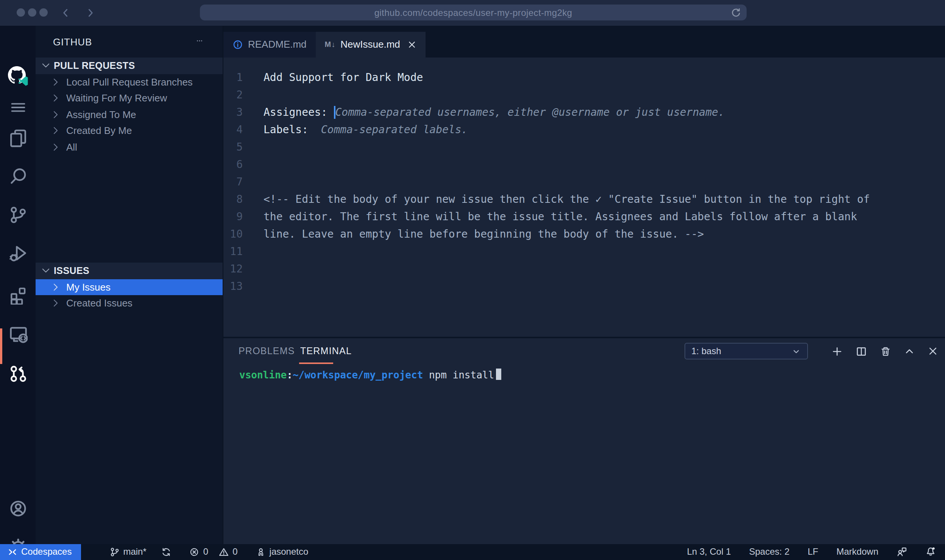 The width and height of the screenshot is (945, 560). Describe the element at coordinates (741, 351) in the screenshot. I see `shell-select-value: 1: bash` at that location.